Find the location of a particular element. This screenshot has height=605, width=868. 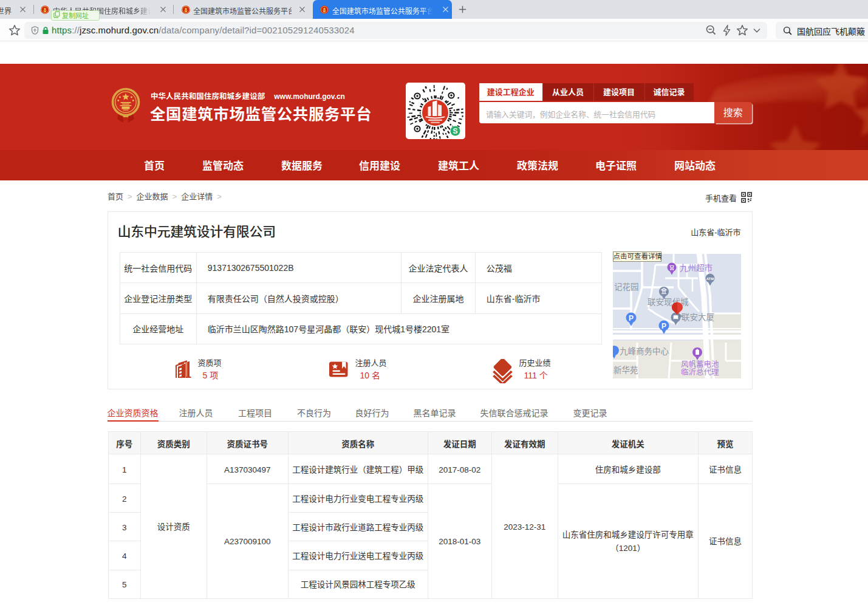

svg-text: 九峰商务中心 is located at coordinates (644, 350).